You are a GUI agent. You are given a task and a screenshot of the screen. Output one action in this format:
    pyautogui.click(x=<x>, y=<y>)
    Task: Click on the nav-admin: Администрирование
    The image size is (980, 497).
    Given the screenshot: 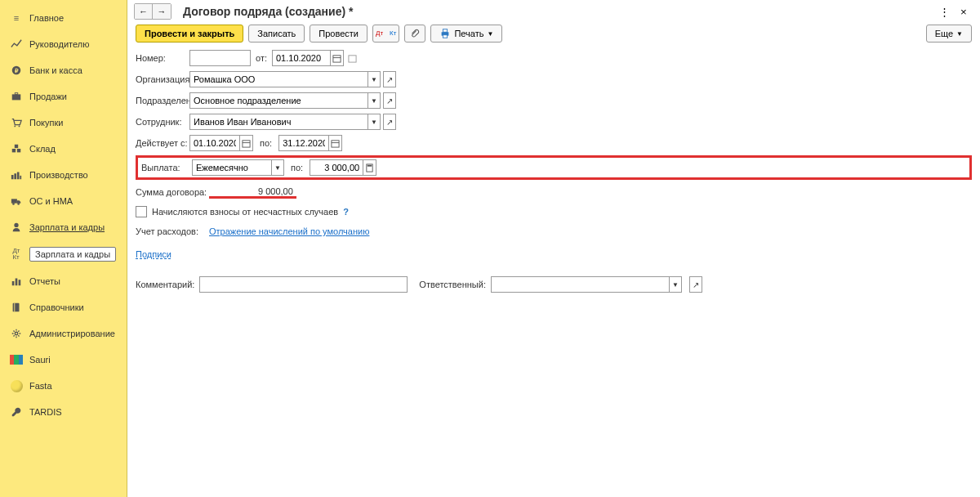 What is the action you would take?
    pyautogui.click(x=64, y=334)
    